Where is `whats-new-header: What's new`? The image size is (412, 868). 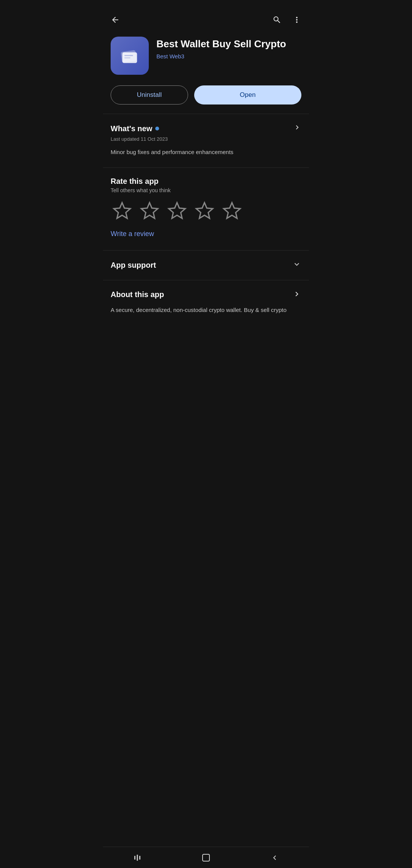
whats-new-header: What's new is located at coordinates (206, 129).